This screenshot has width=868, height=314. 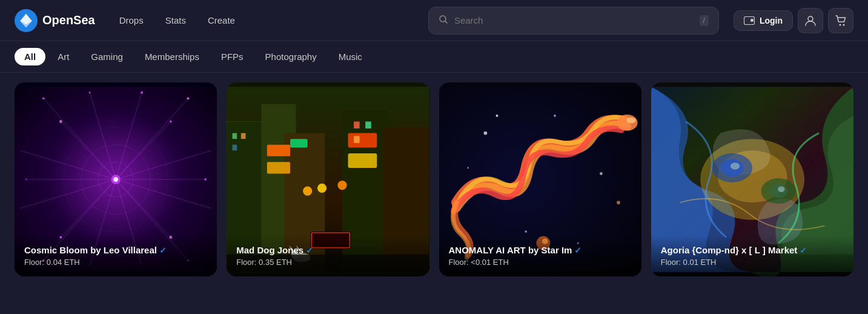 What do you see at coordinates (131, 21) in the screenshot?
I see `nav-drops: Drops` at bounding box center [131, 21].